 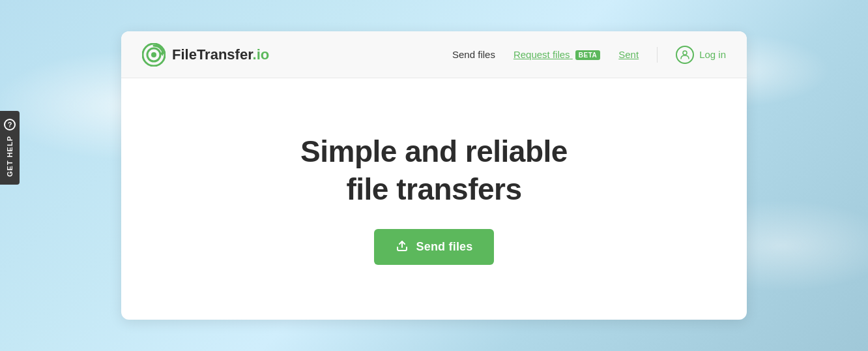 I want to click on upload-icon, so click(x=402, y=247).